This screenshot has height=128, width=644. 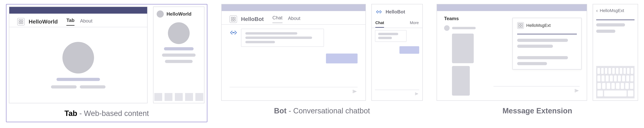 I want to click on sidebar-entry, so click(x=466, y=28).